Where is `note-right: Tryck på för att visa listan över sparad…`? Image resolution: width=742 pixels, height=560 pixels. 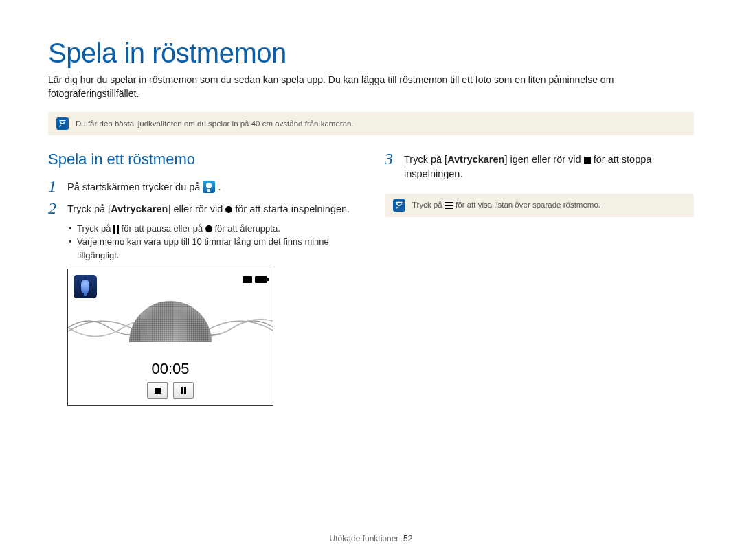 note-right: Tryck på för att visa listan över sparad… is located at coordinates (539, 205).